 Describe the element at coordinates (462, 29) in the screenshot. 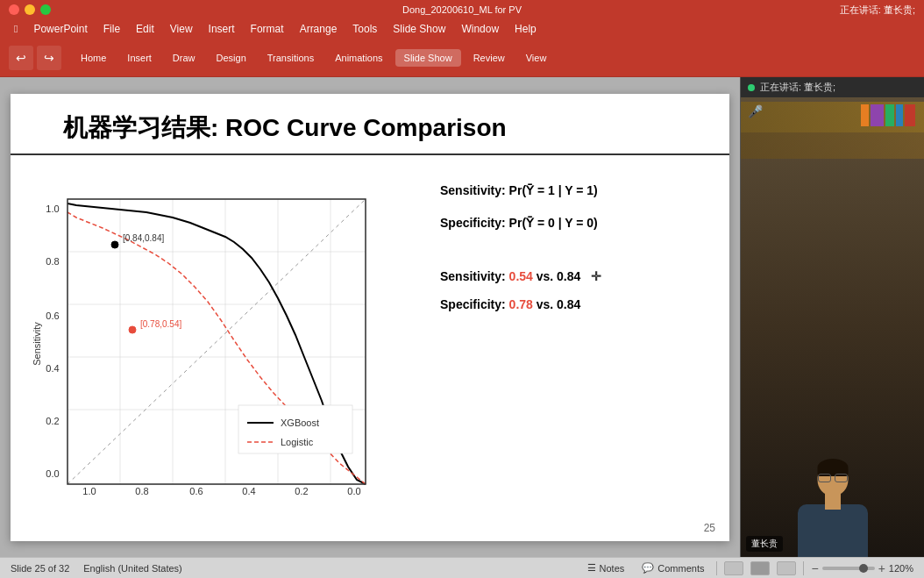

I see `menu-bar:  PowerPoint File Edit View Insert Forma…` at that location.